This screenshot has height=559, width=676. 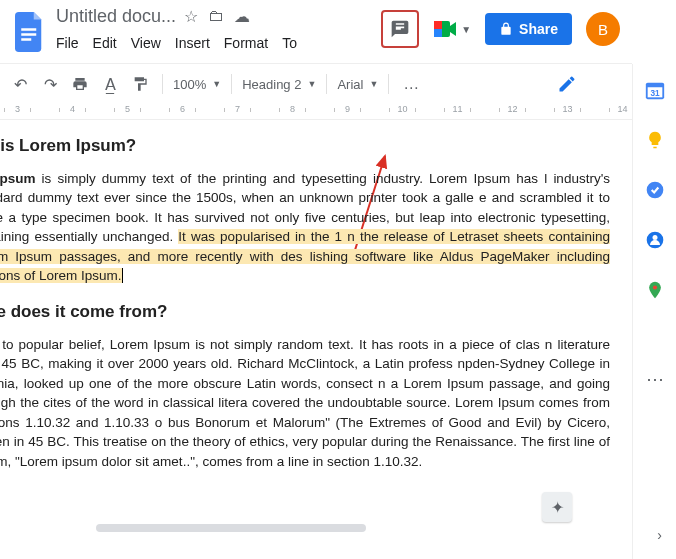 What do you see at coordinates (197, 84) in the screenshot?
I see `zoom-select: 100%▼` at bounding box center [197, 84].